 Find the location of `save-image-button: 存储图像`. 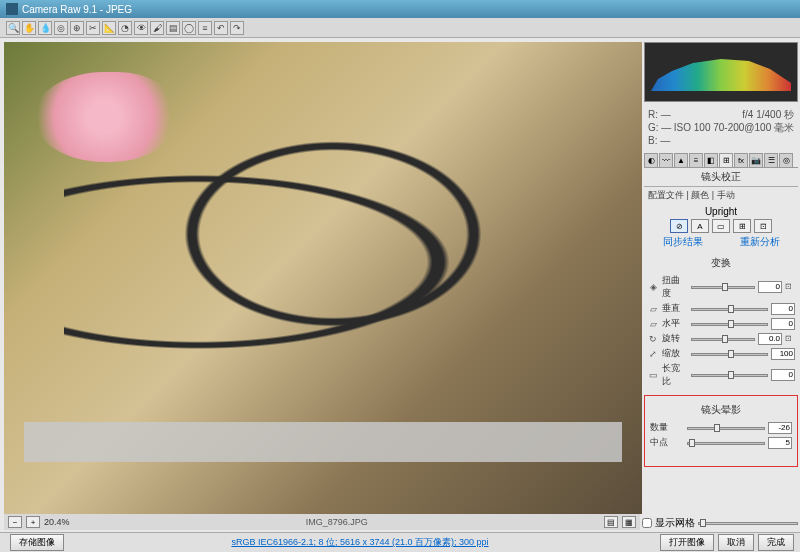

save-image-button: 存储图像 is located at coordinates (37, 542).